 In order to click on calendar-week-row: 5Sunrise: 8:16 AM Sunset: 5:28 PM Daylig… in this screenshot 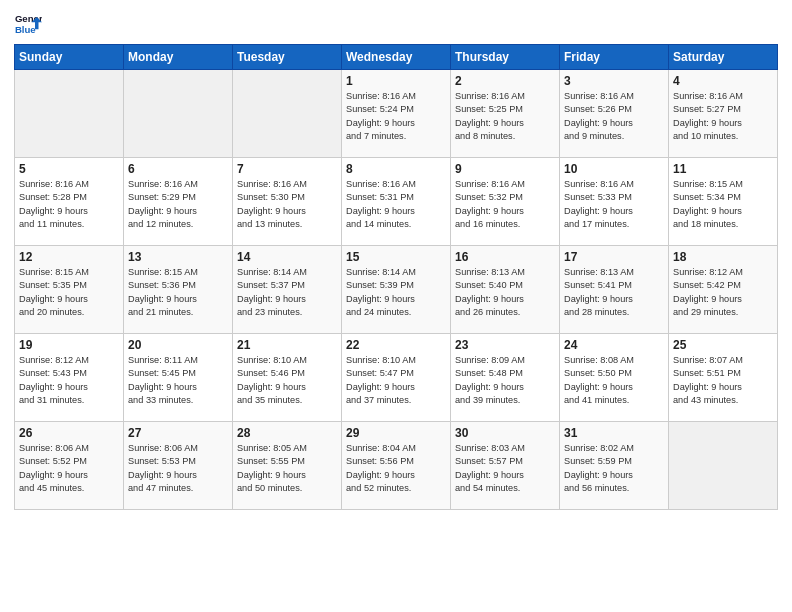, I will do `click(396, 202)`.